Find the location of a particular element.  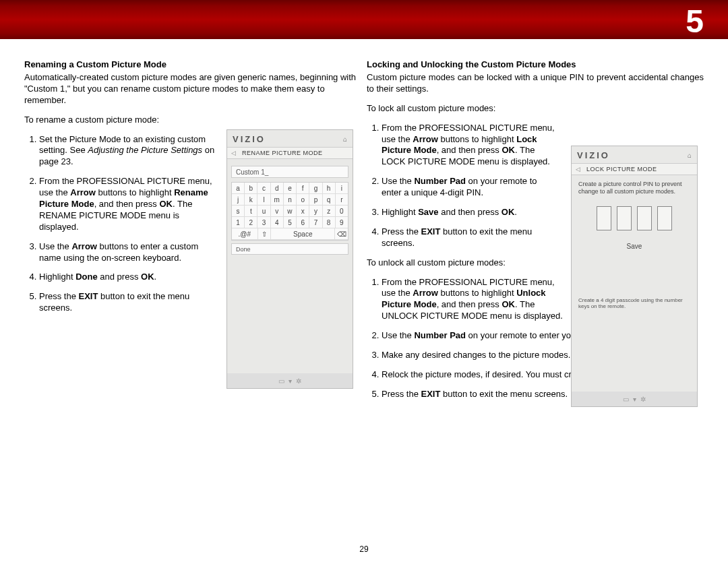

kb-row-2: jklmnopqr is located at coordinates (290, 199).